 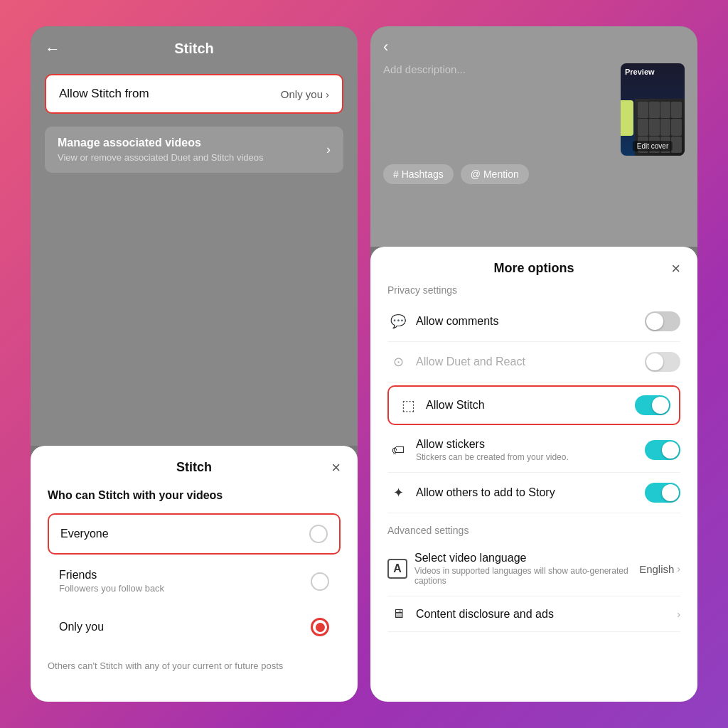 I want to click on preview-thumbnail: Preview Edit cover, so click(x=653, y=109).